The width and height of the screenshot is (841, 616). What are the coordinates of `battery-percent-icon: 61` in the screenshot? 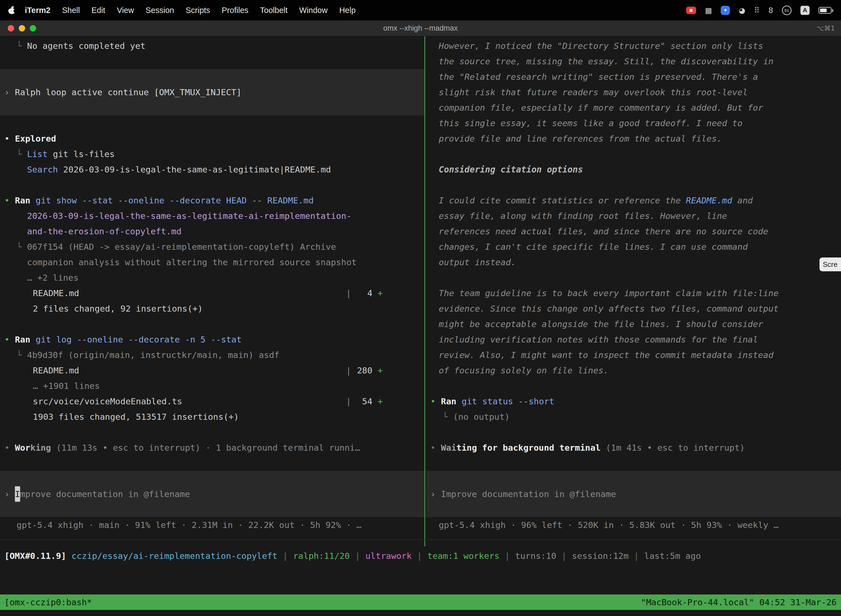 It's located at (787, 10).